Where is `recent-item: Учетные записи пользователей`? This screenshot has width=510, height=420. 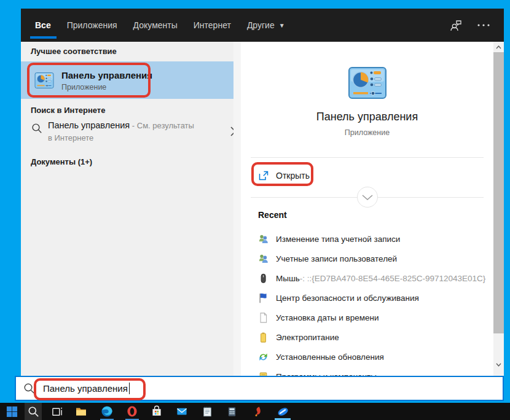 recent-item: Учетные записи пользователей is located at coordinates (367, 259).